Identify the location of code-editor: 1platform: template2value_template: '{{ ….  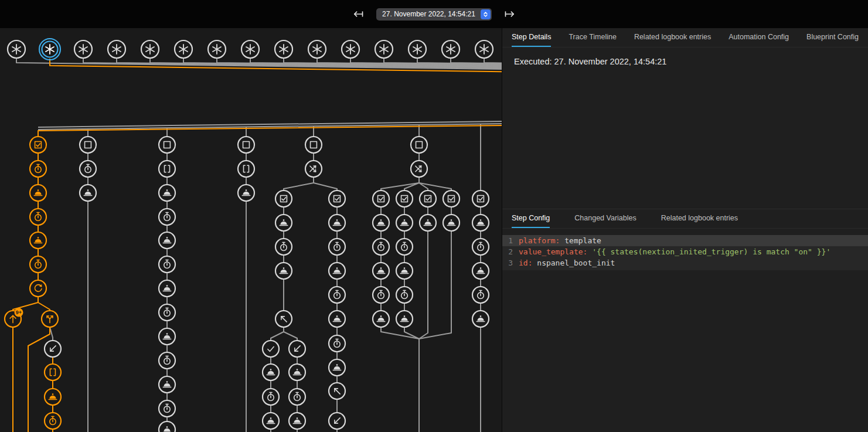
(685, 253).